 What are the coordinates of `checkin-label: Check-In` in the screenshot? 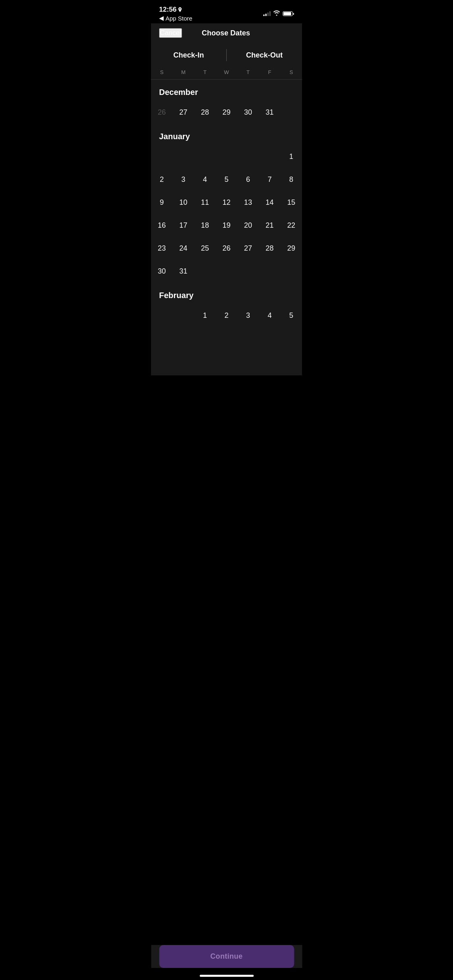 It's located at (188, 55).